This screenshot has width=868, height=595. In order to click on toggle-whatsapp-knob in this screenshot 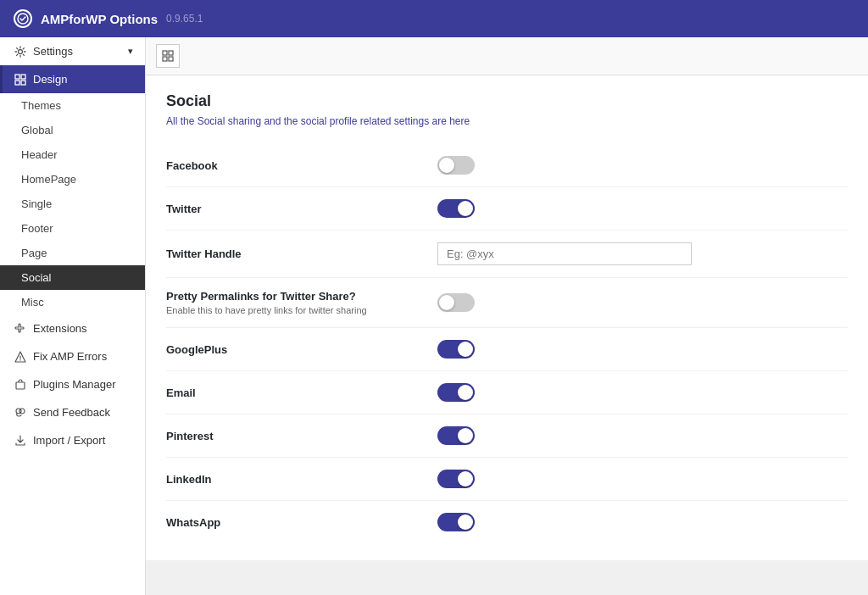, I will do `click(465, 522)`.